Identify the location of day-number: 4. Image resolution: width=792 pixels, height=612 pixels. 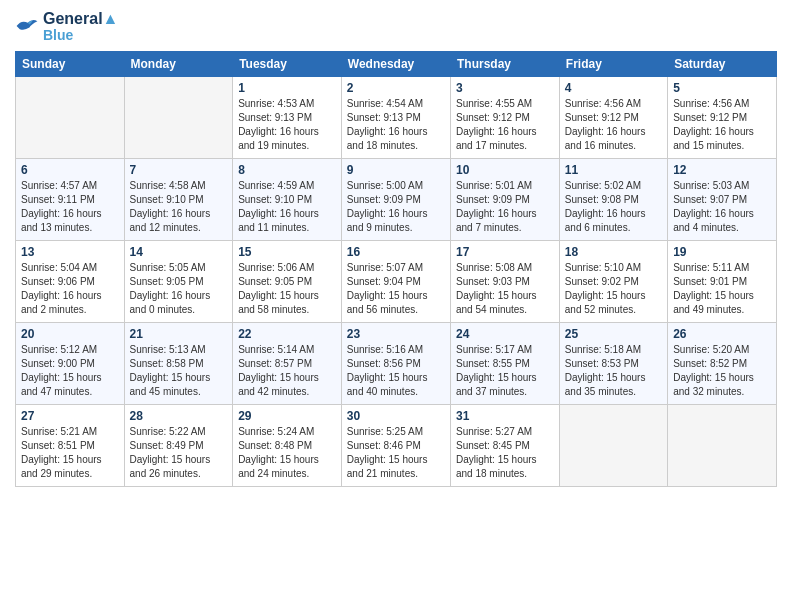
(614, 88).